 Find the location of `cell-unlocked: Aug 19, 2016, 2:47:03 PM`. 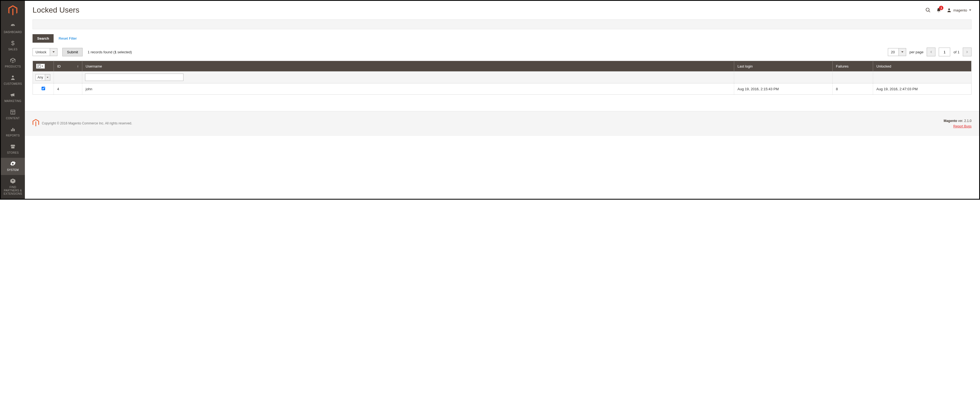

cell-unlocked: Aug 19, 2016, 2:47:03 PM is located at coordinates (922, 89).